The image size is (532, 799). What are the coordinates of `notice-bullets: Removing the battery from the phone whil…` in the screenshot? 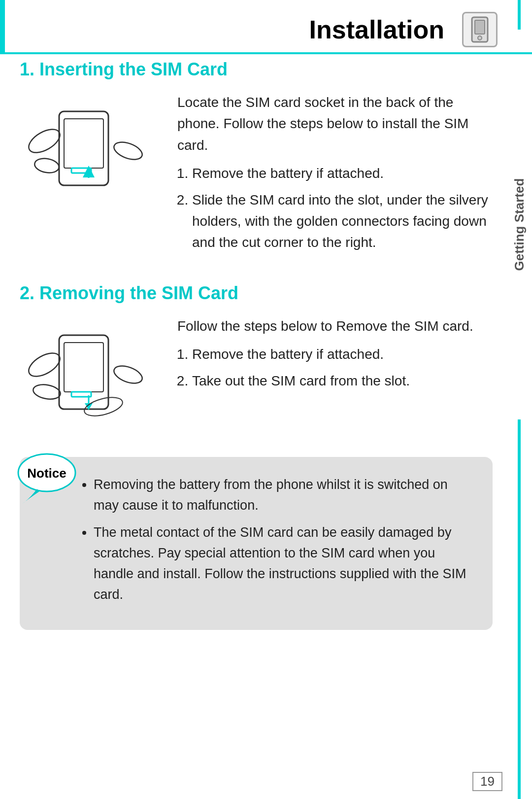 It's located at (273, 540).